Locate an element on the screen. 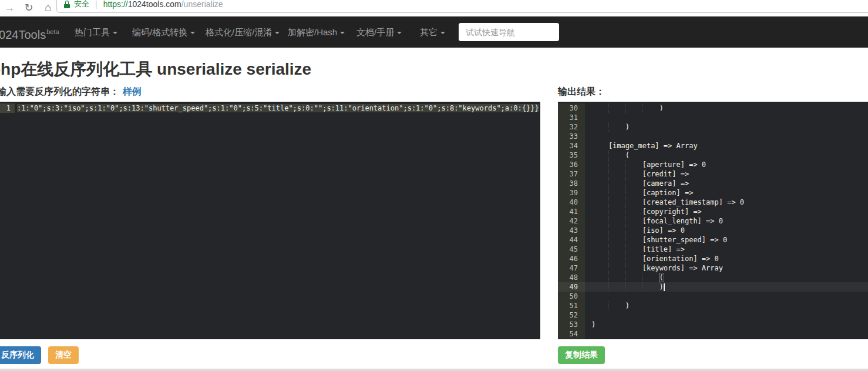 Image resolution: width=868 pixels, height=371 pixels. line-number: 32 is located at coordinates (571, 127).